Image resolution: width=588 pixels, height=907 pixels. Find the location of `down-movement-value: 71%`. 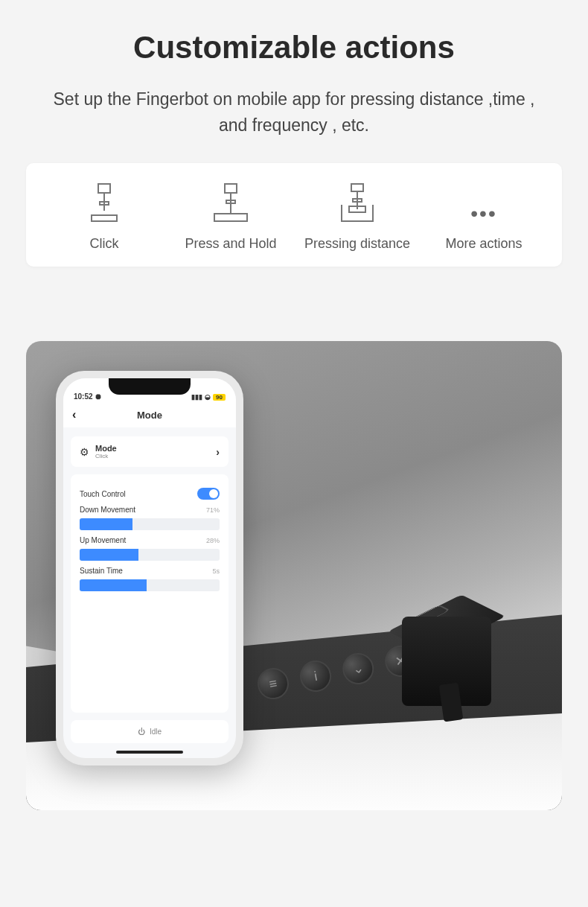

down-movement-value: 71% is located at coordinates (213, 510).